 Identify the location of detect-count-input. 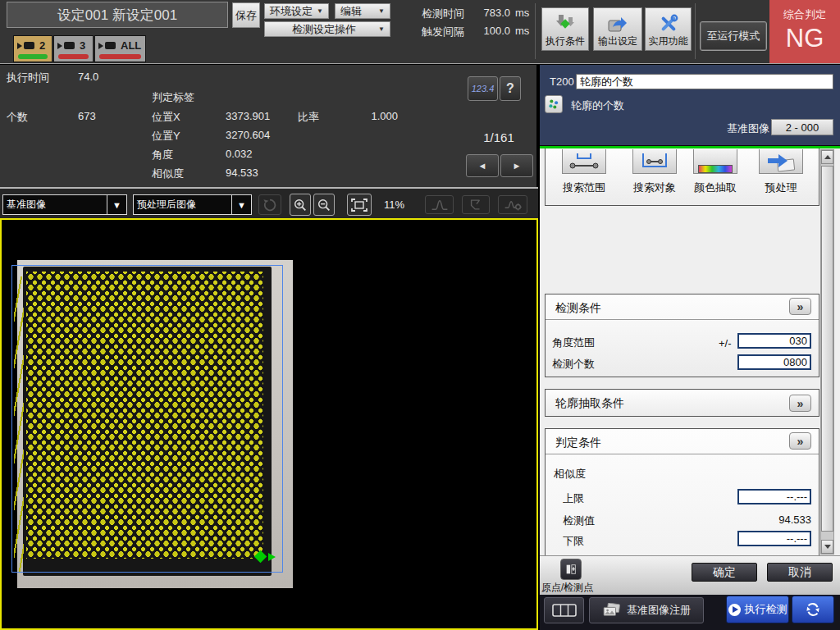
(774, 363).